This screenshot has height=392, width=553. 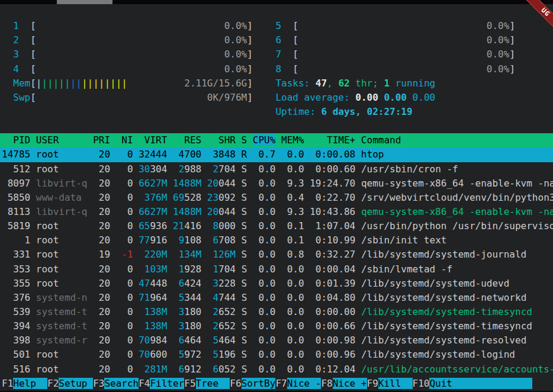 What do you see at coordinates (62, 311) in the screenshot?
I see `text-segment: systemd-t` at bounding box center [62, 311].